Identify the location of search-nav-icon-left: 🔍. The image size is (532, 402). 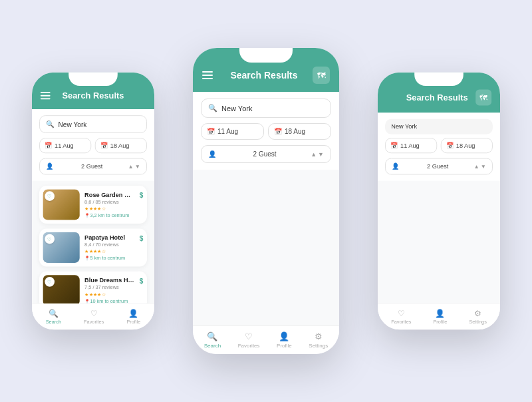
(53, 313).